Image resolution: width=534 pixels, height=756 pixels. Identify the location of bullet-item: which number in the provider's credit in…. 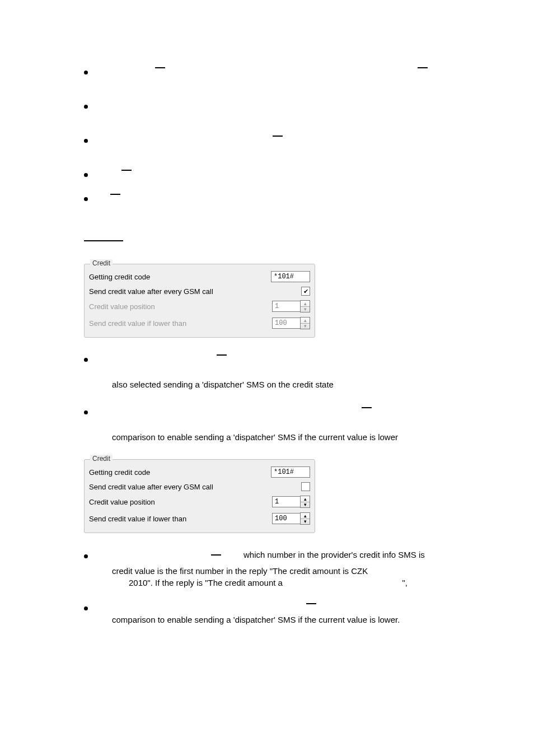
(278, 554).